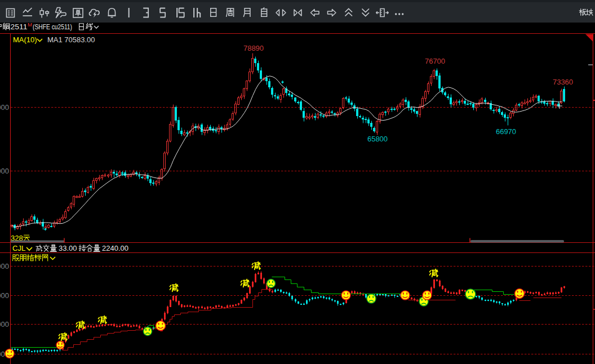 The image size is (595, 364). Describe the element at coordinates (563, 82) in the screenshot. I see `svg-text: 73360` at that location.